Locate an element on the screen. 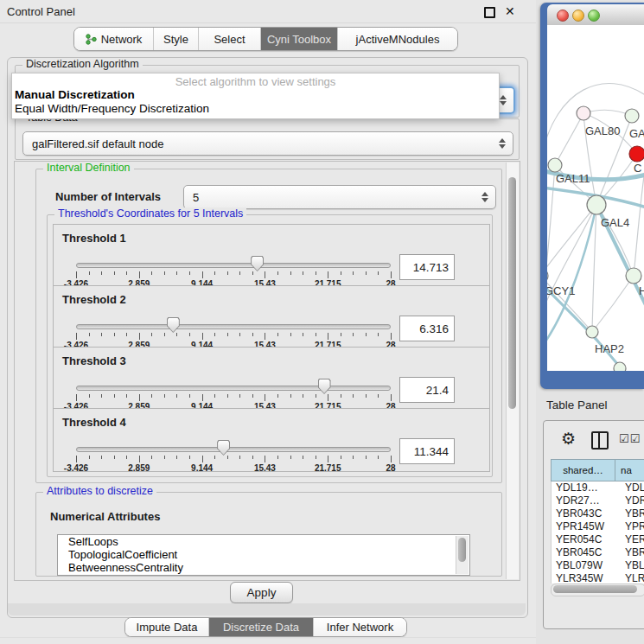 The image size is (644, 644). tab-network: Network is located at coordinates (114, 39).